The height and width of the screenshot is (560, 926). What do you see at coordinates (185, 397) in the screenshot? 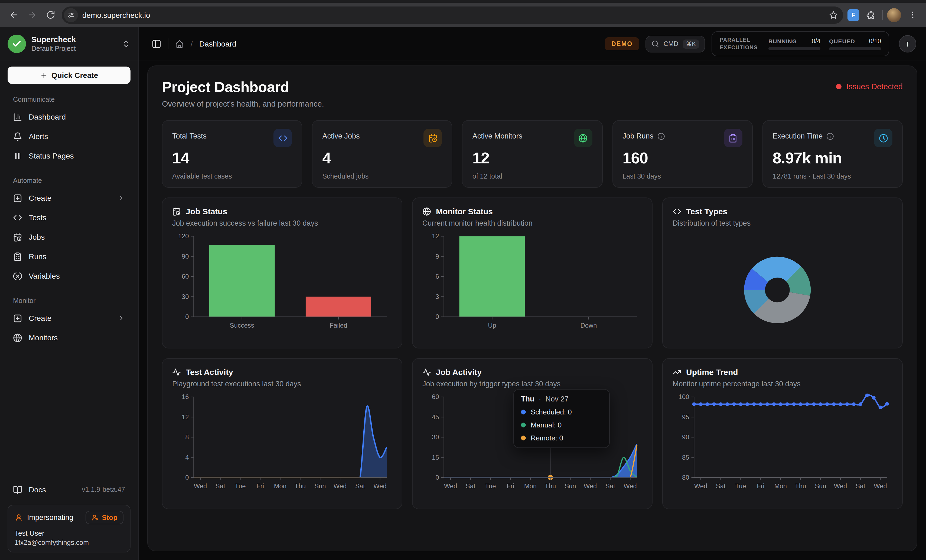
I see `svg-text: 16` at bounding box center [185, 397].